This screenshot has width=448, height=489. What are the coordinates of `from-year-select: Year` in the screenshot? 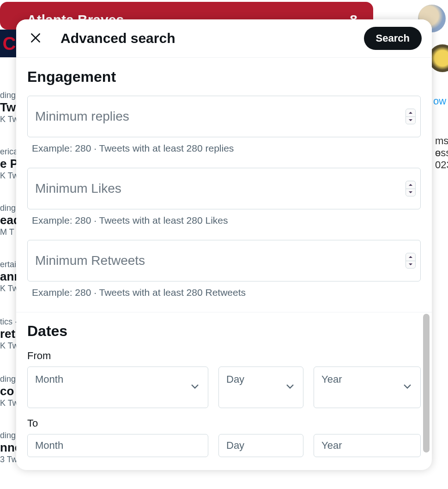 It's located at (367, 387).